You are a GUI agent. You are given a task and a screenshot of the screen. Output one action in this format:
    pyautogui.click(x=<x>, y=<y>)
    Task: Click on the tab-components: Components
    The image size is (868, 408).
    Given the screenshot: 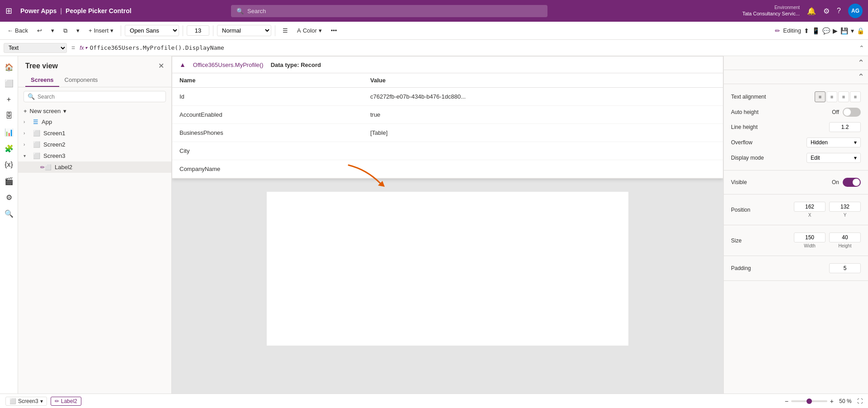 What is the action you would take?
    pyautogui.click(x=81, y=81)
    